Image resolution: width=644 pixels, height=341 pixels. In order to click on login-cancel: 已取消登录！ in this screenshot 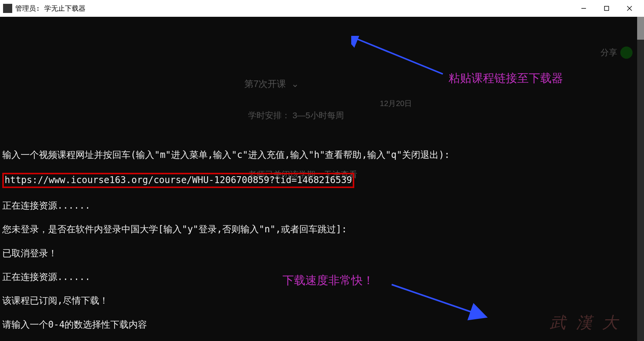, I will do `click(322, 253)`.